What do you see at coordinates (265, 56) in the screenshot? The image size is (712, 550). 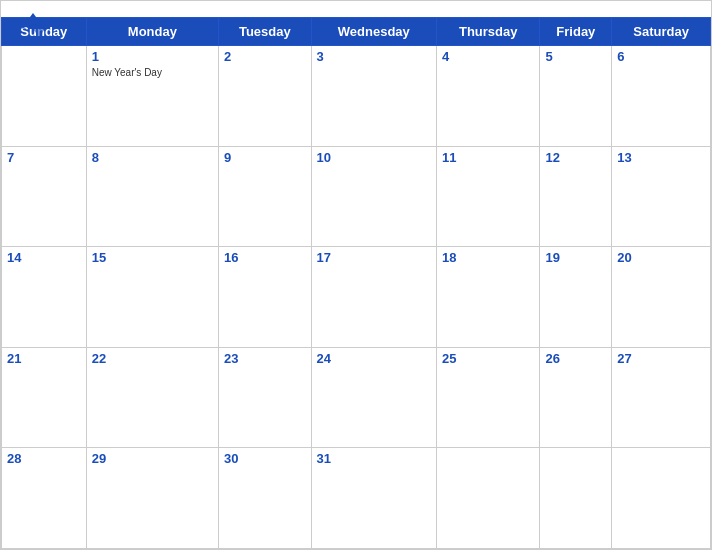 I see `date-number: 2` at bounding box center [265, 56].